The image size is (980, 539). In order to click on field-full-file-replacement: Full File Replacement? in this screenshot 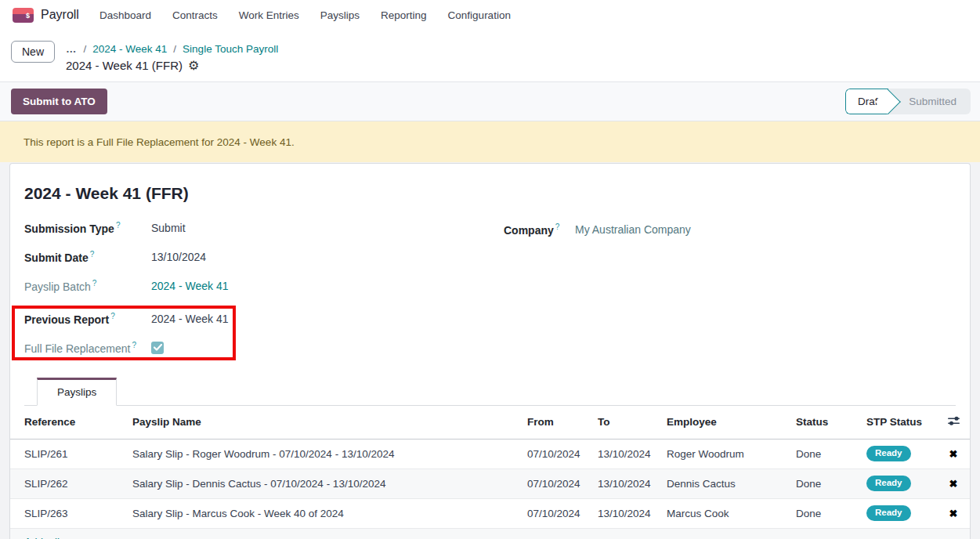, I will do `click(128, 348)`.